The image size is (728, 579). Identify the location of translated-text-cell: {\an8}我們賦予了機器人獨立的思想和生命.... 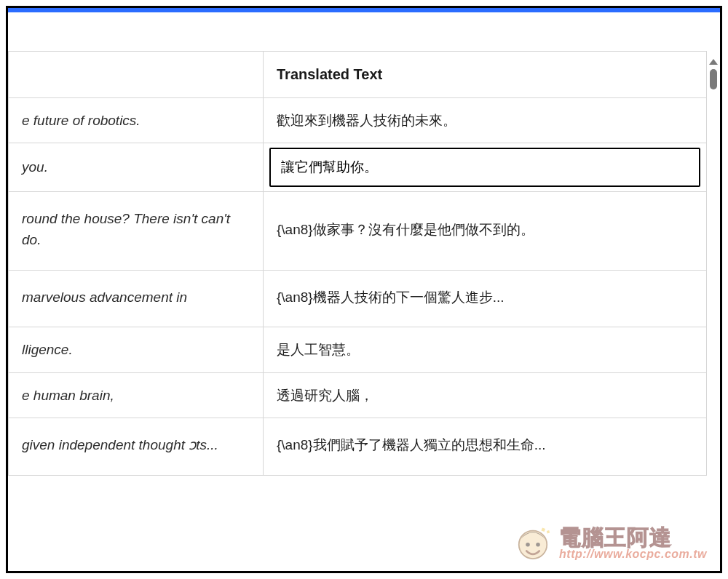
(485, 447).